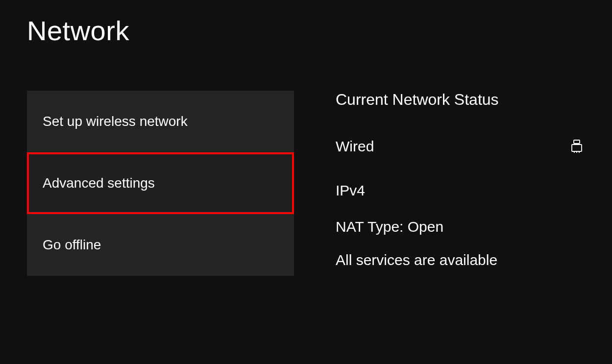  What do you see at coordinates (115, 121) in the screenshot?
I see `menu-item-label: Set up wireless network` at bounding box center [115, 121].